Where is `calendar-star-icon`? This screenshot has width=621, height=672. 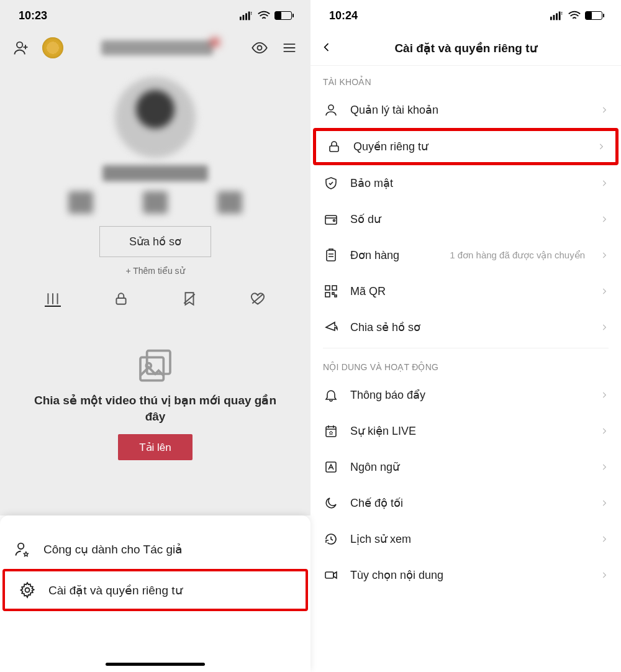 calendar-star-icon is located at coordinates (331, 431).